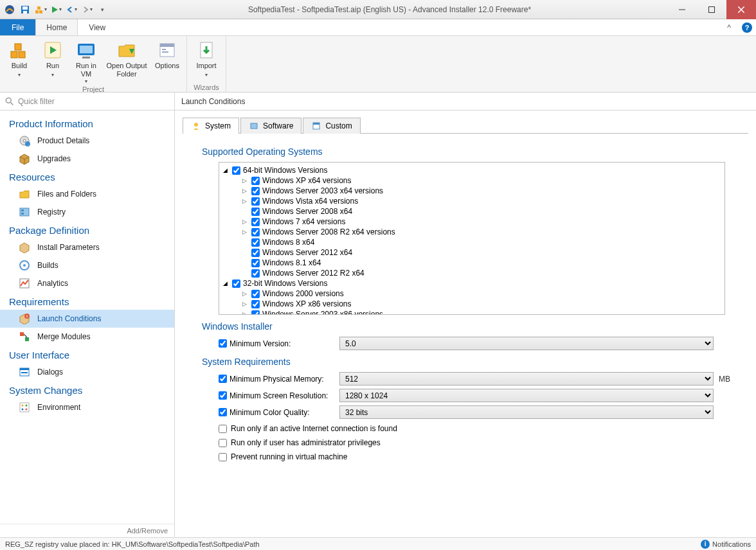 Image resolution: width=756 pixels, height=550 pixels. I want to click on os-tree-node: ▷Windows Server 2003 x64 versions, so click(472, 191).